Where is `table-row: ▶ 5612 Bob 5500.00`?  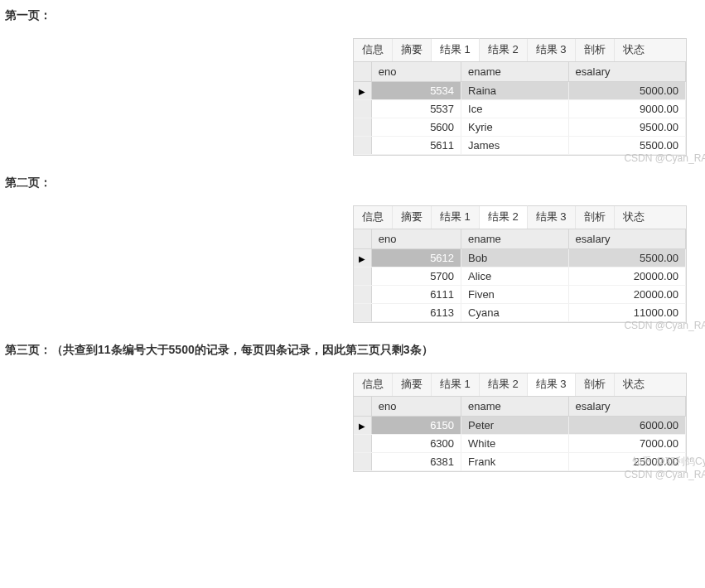 table-row: ▶ 5612 Bob 5500.00 is located at coordinates (520, 258).